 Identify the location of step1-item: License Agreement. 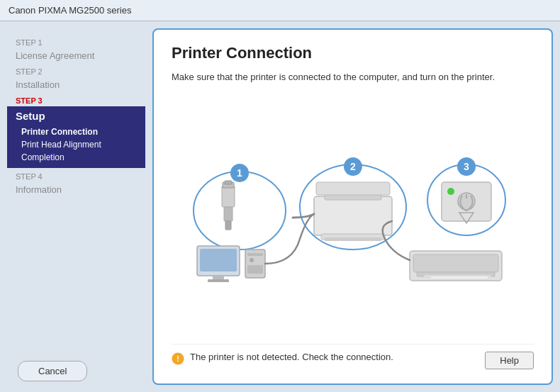
(77, 55).